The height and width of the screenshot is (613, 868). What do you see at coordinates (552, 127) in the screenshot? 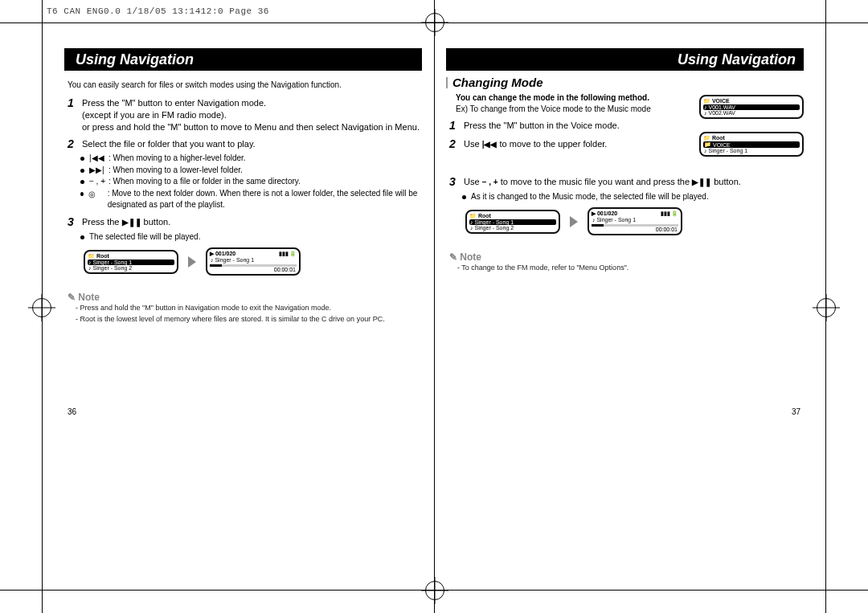
I see `step-1: 1 Press the "M" button in the Voice mode…` at bounding box center [552, 127].